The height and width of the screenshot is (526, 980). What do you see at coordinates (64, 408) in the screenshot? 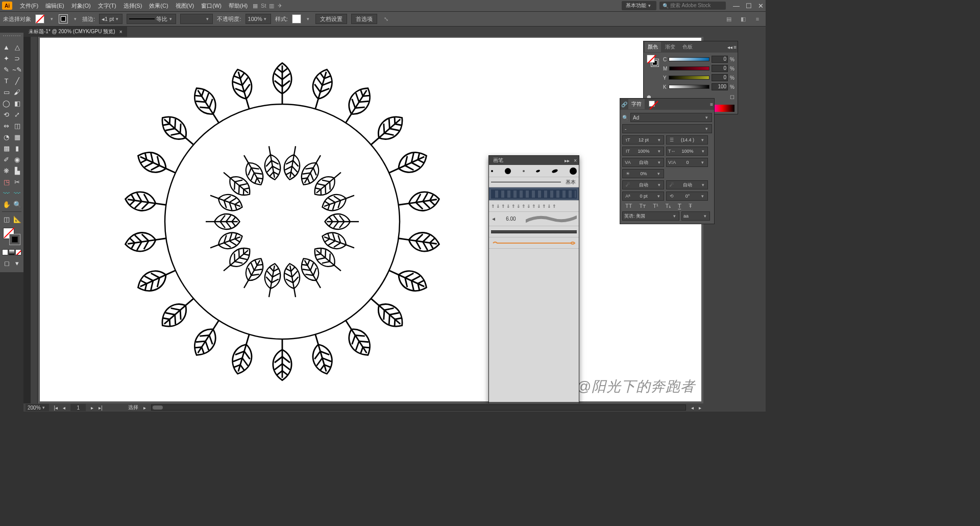
I see `artboard-prev-icon: ◂` at bounding box center [64, 408].